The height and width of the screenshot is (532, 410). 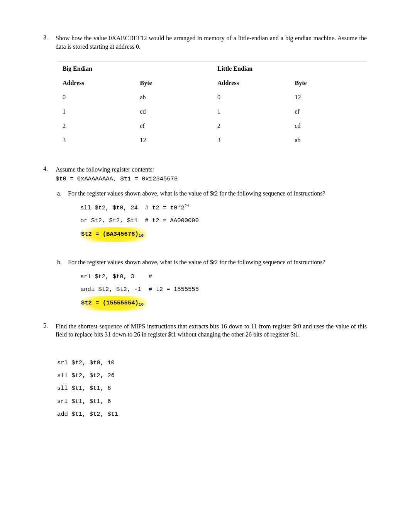 I want to click on register-values: $t0 = 0xAAAAAAAA, $t1 = 0x12345678, so click(x=211, y=179).